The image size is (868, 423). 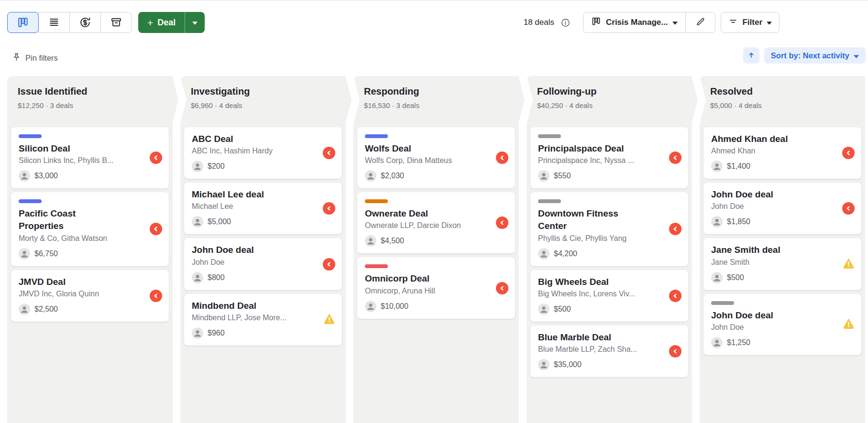 I want to click on deal-card: Big Wheels Deal Big Wheels Inc, Lorens V…, so click(x=609, y=296).